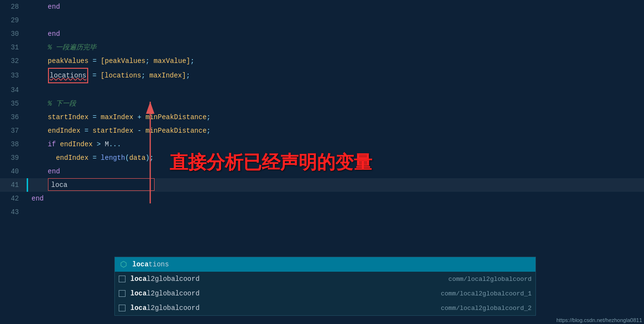 The image size is (644, 324). Describe the element at coordinates (322, 199) in the screenshot. I see `code-line-42: 42 end` at that location.